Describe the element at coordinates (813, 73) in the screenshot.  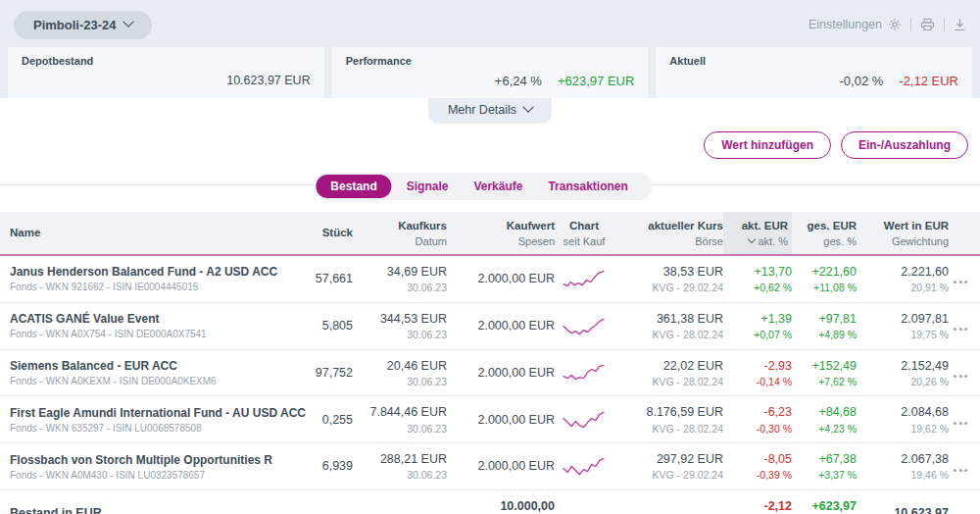
I see `card-aktuell: Aktuell -0,02 % -2,12 EUR` at that location.